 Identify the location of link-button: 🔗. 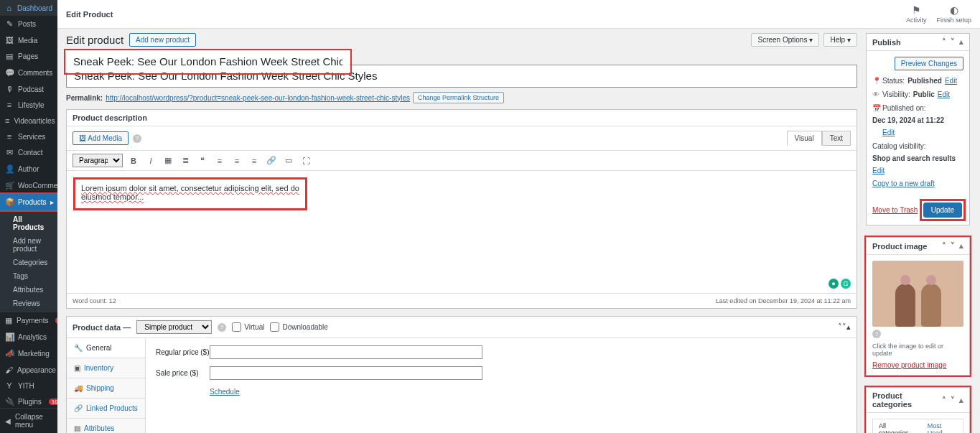
(271, 161).